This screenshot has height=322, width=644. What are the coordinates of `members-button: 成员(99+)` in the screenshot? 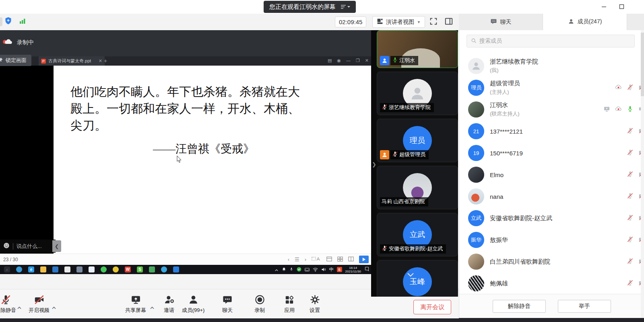 It's located at (193, 304).